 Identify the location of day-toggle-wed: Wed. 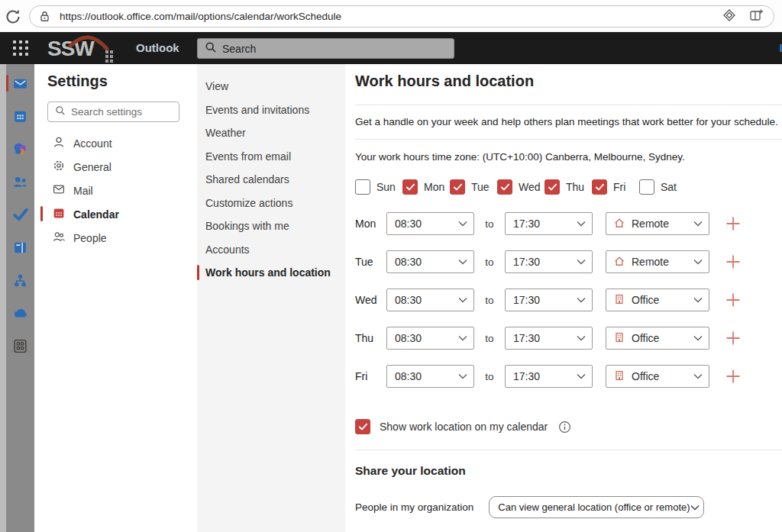
(521, 187).